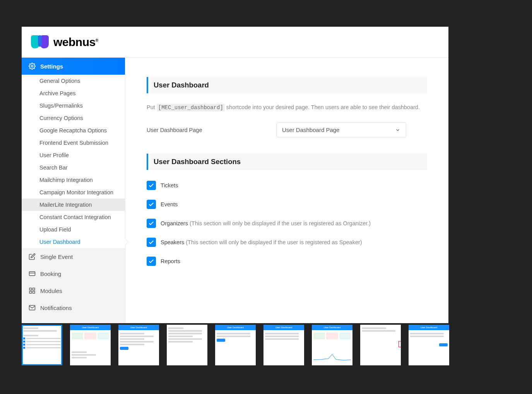 This screenshot has height=394, width=532. What do you see at coordinates (74, 180) in the screenshot?
I see `sidebar-sub-mailchimp-integration: Mailchimp Integration` at bounding box center [74, 180].